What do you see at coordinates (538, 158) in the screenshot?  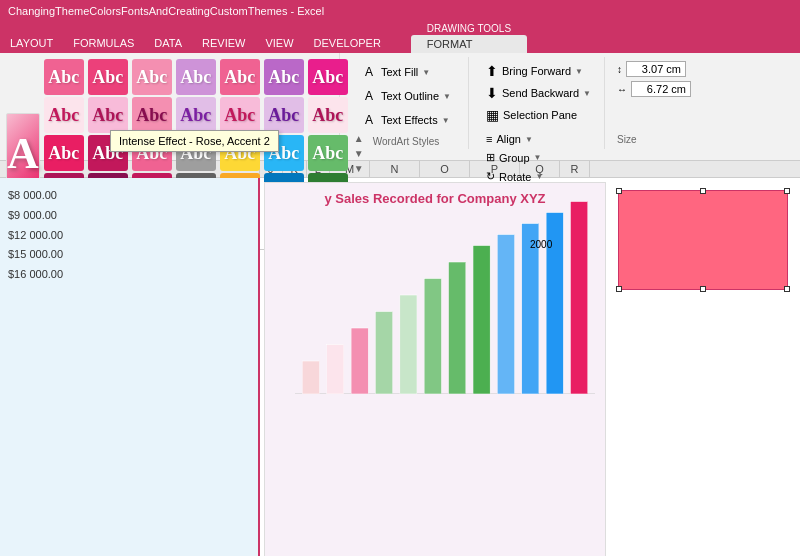 I see `group-btn: ⊞ Group ▼` at bounding box center [538, 158].